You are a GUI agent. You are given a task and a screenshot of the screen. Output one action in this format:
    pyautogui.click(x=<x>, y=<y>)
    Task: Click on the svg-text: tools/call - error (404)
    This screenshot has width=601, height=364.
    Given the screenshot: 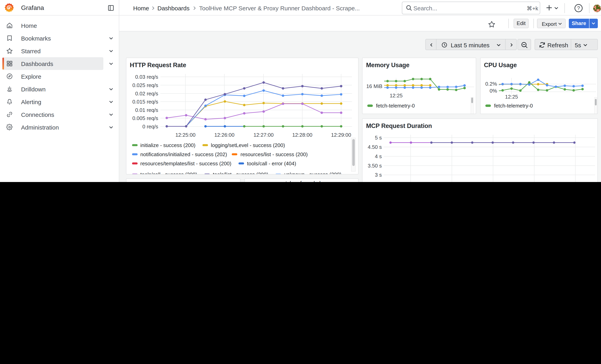 What is the action you would take?
    pyautogui.click(x=271, y=163)
    